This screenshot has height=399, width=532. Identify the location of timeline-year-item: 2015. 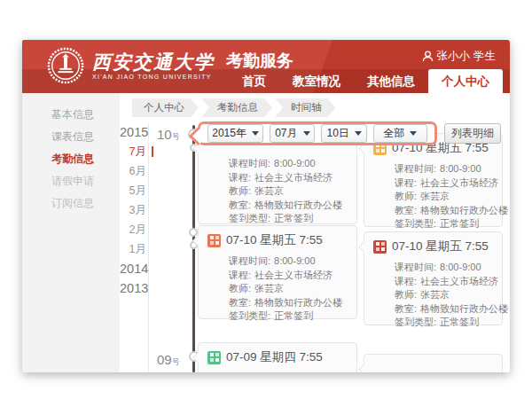
(133, 132).